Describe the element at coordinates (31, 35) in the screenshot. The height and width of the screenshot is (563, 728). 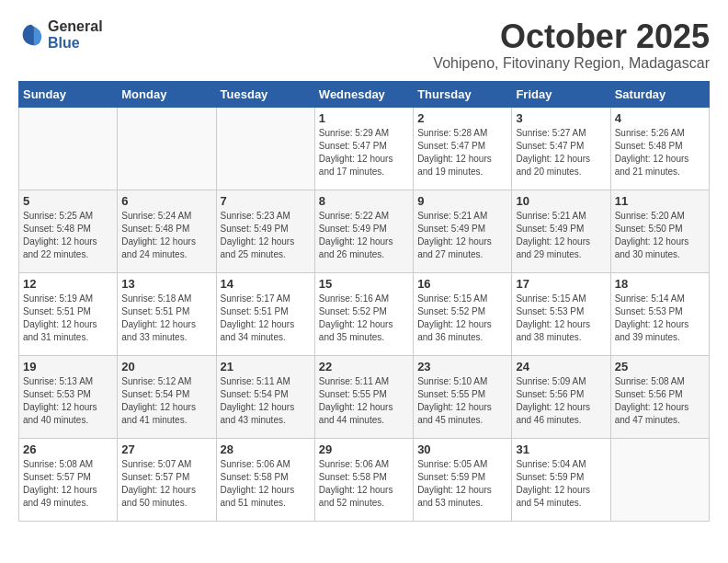
I see `logo-icon` at that location.